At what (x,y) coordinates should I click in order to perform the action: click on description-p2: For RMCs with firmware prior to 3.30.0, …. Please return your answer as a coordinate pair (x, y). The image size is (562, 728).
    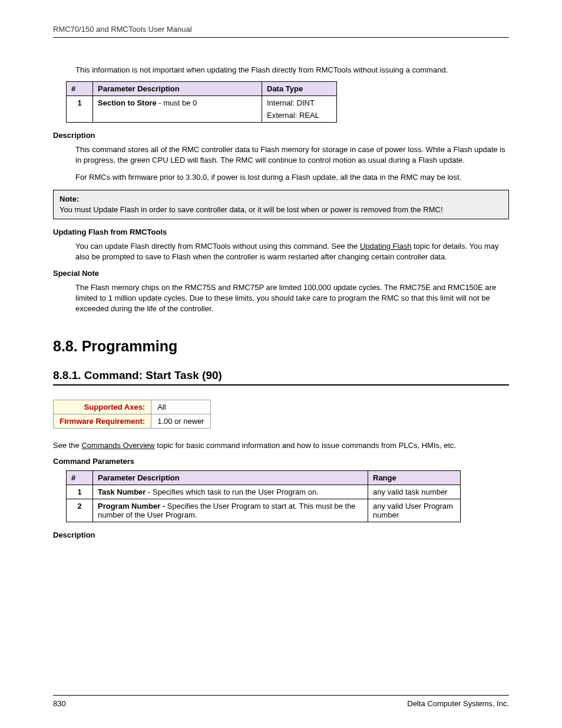
    Looking at the image, I should click on (292, 177).